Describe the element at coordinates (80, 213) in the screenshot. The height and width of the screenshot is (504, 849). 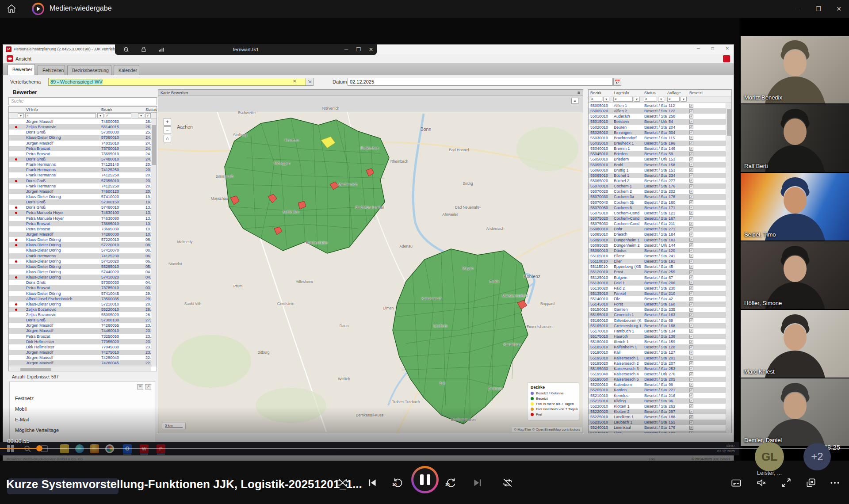
I see `bewerber-row: Petra Manuela Hoyer7463010013.` at that location.